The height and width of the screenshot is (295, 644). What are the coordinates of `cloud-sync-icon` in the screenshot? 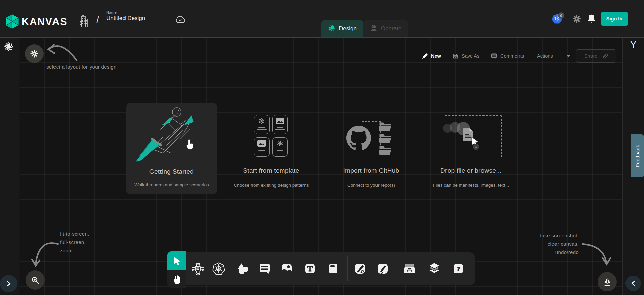 It's located at (180, 20).